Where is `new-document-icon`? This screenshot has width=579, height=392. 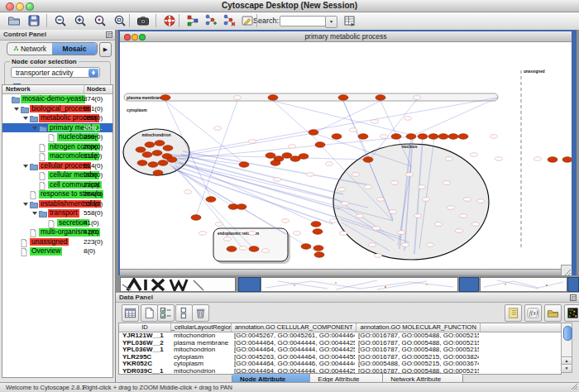
new-document-icon is located at coordinates (149, 313).